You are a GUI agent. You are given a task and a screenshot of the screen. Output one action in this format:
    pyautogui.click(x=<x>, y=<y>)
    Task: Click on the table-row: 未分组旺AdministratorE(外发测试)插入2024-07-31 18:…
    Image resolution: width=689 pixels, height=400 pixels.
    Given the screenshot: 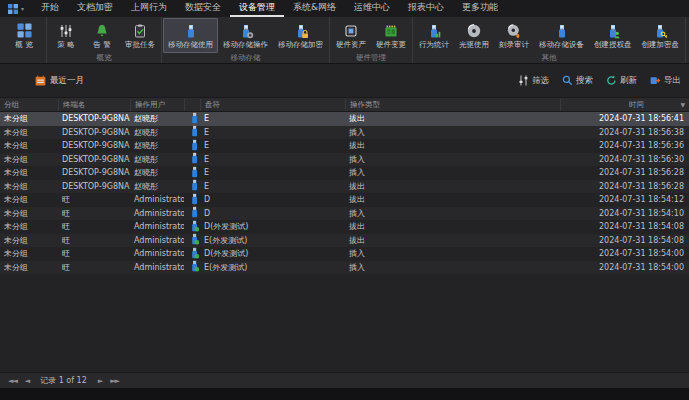 What is the action you would take?
    pyautogui.click(x=344, y=268)
    